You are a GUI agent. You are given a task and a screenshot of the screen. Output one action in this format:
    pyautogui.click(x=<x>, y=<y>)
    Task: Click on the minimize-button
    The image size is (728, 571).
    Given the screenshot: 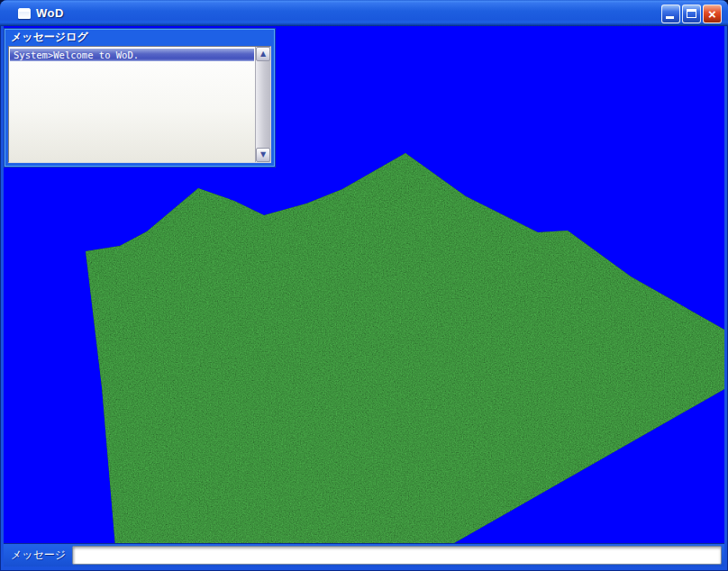 What is the action you would take?
    pyautogui.click(x=670, y=14)
    